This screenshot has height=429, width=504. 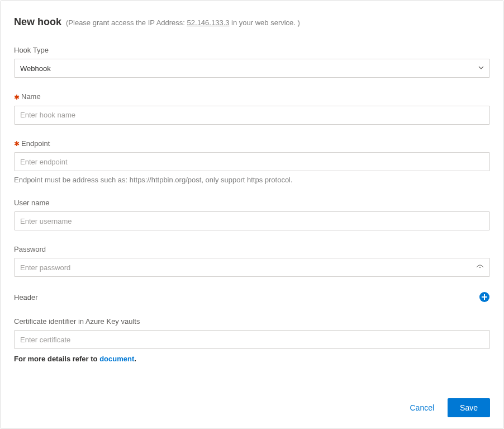 What do you see at coordinates (449, 408) in the screenshot?
I see `footer-actions: Cancel Save` at bounding box center [449, 408].